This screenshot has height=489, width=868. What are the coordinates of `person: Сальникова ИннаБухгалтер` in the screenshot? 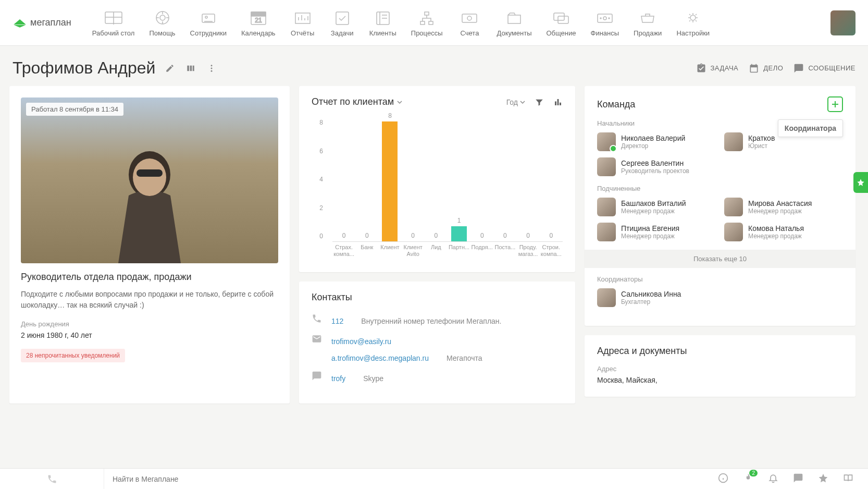 It's located at (656, 298).